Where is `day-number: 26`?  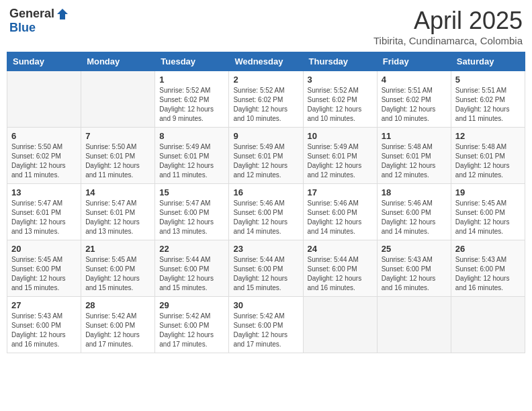 day-number: 26 is located at coordinates (488, 248).